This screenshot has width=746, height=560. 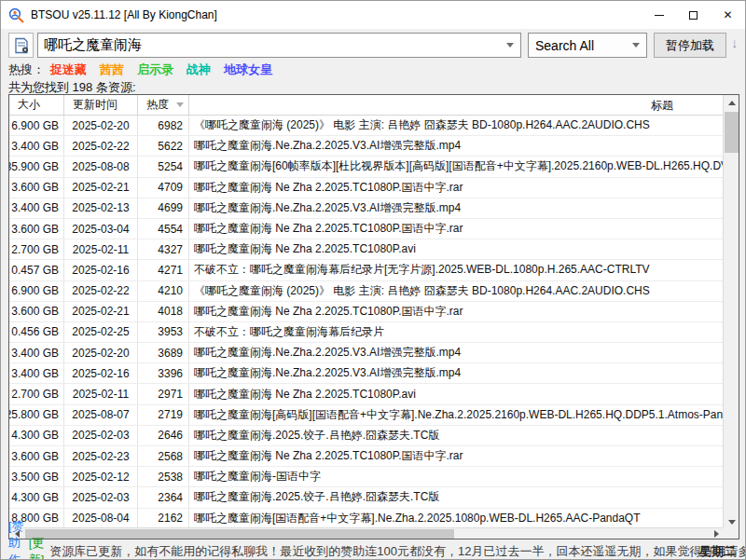 I want to click on table-row: 2.700 GB2025-02-114327哪吒之魔童闹海 Ne Zha 2.2…, so click(x=366, y=250).